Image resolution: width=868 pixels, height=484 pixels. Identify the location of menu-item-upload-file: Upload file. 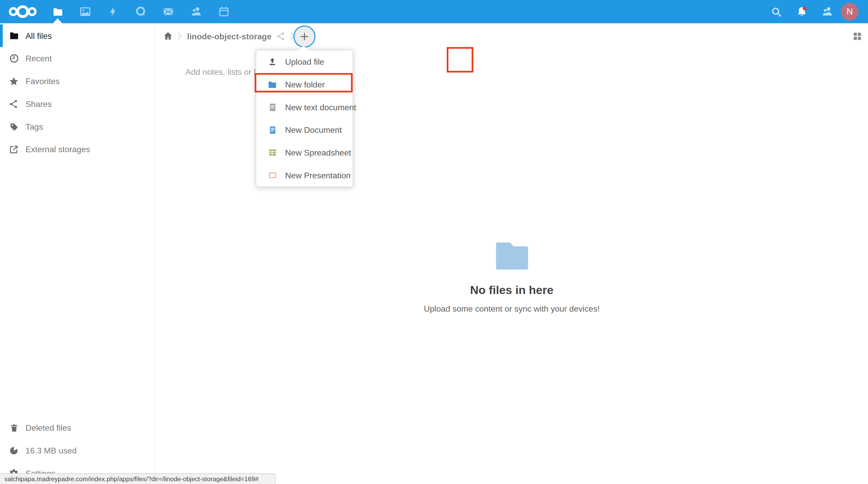
(304, 62).